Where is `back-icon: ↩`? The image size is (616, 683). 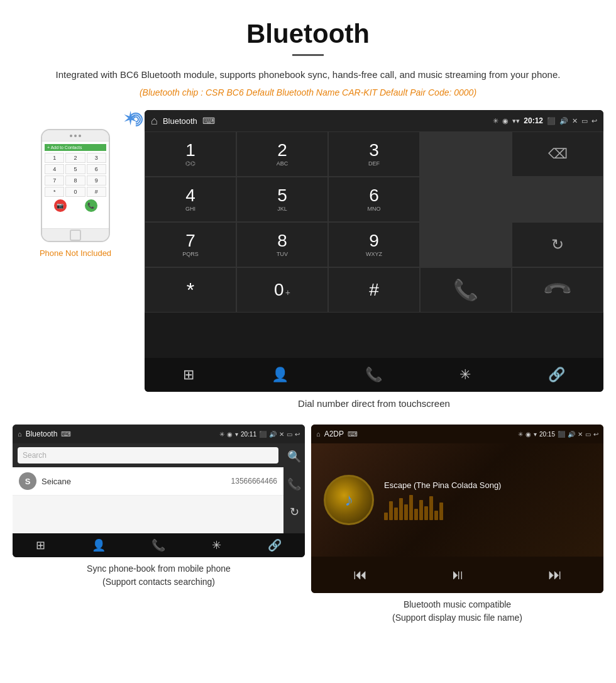 back-icon: ↩ is located at coordinates (595, 121).